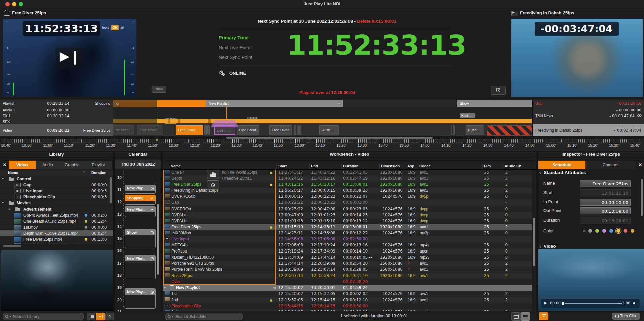 The image size is (644, 321). What do you see at coordinates (111, 190) in the screenshot?
I see `library-vscroll-thumb` at bounding box center [111, 190].